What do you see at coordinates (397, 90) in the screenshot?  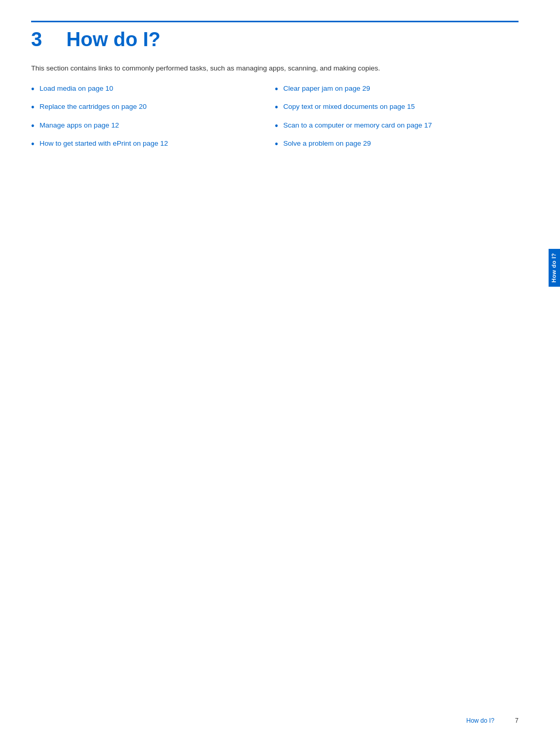 I see `list-item: • Clear paper jam on page 29` at bounding box center [397, 90].